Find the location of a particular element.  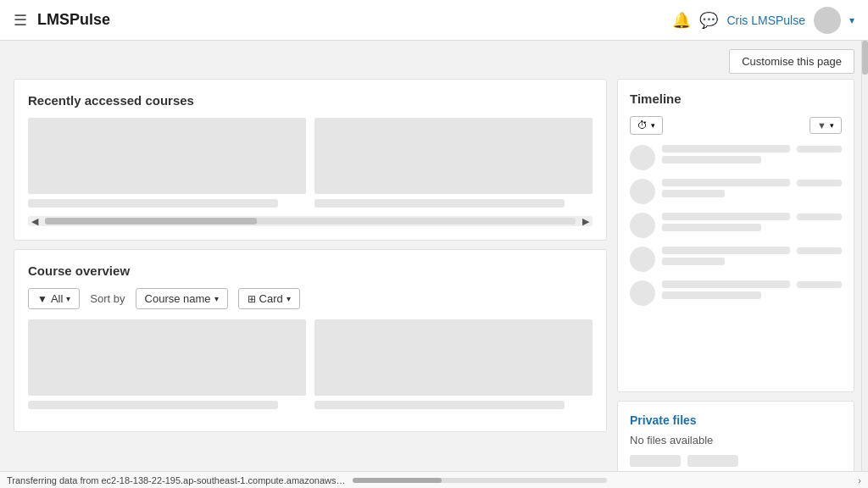

username-label: Cris LMSPulse is located at coordinates (766, 20).